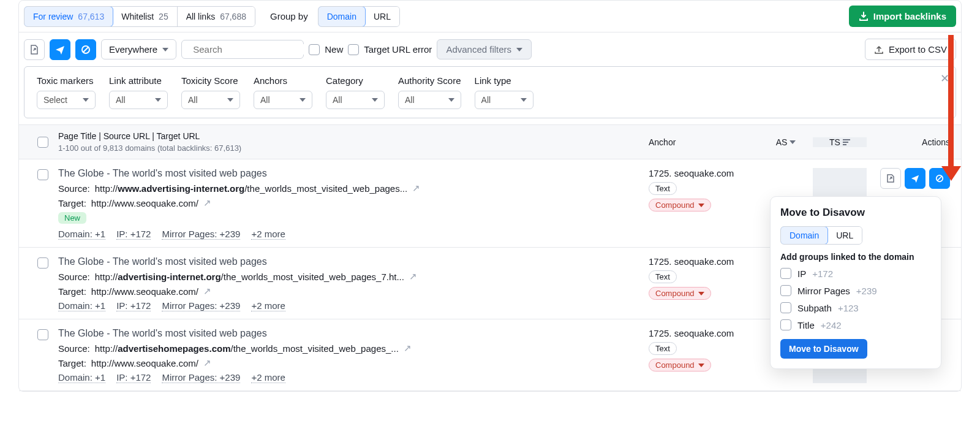  I want to click on export-csv-button: Export to CSV, so click(910, 49).